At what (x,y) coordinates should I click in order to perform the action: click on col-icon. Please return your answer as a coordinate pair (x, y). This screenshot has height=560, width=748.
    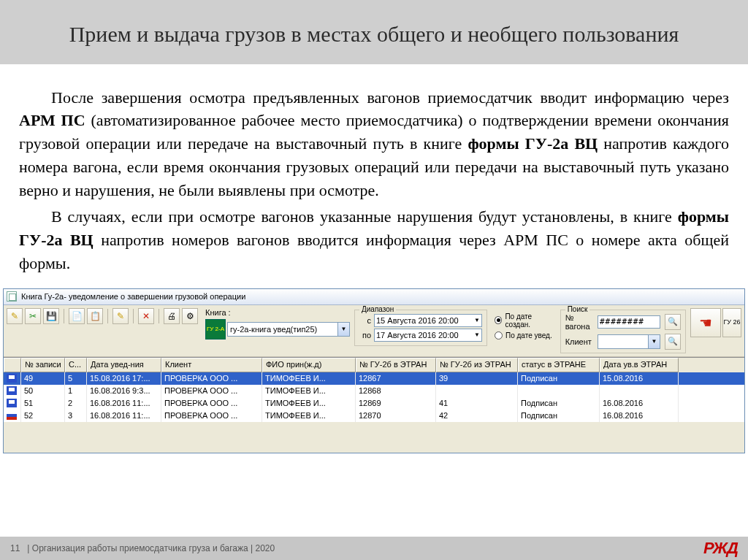
    Looking at the image, I should click on (12, 365).